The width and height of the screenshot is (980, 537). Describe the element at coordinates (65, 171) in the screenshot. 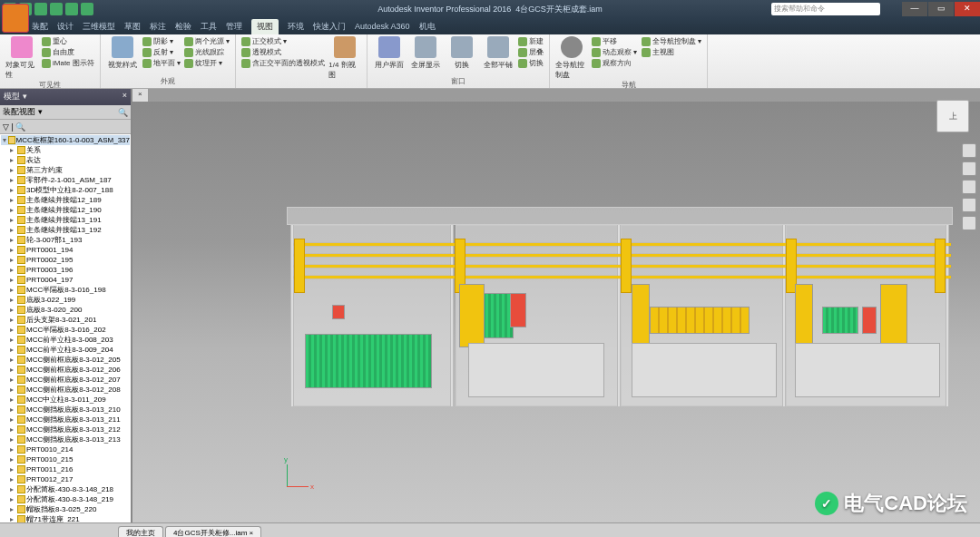

I see `tree-node: ▸第三方约束` at that location.